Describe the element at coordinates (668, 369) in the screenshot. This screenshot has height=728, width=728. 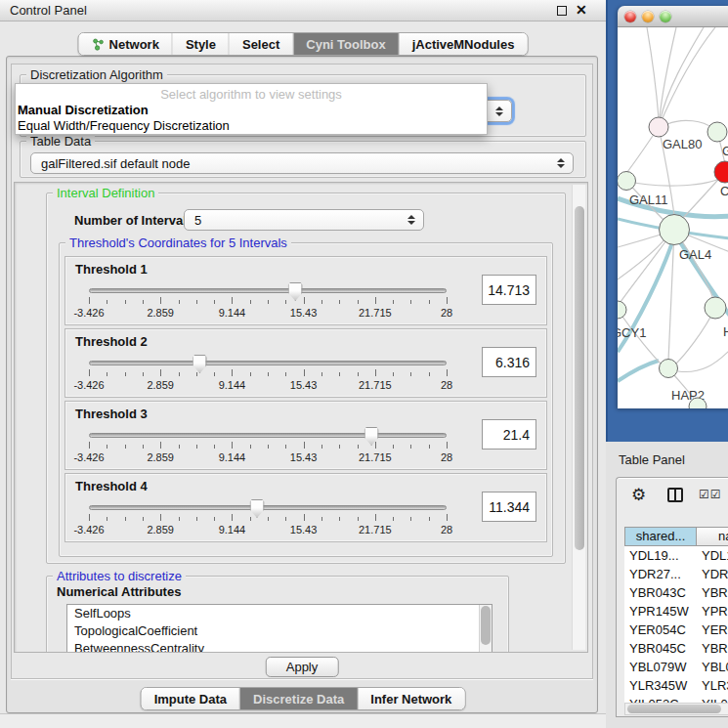
I see `network-node-hap2` at that location.